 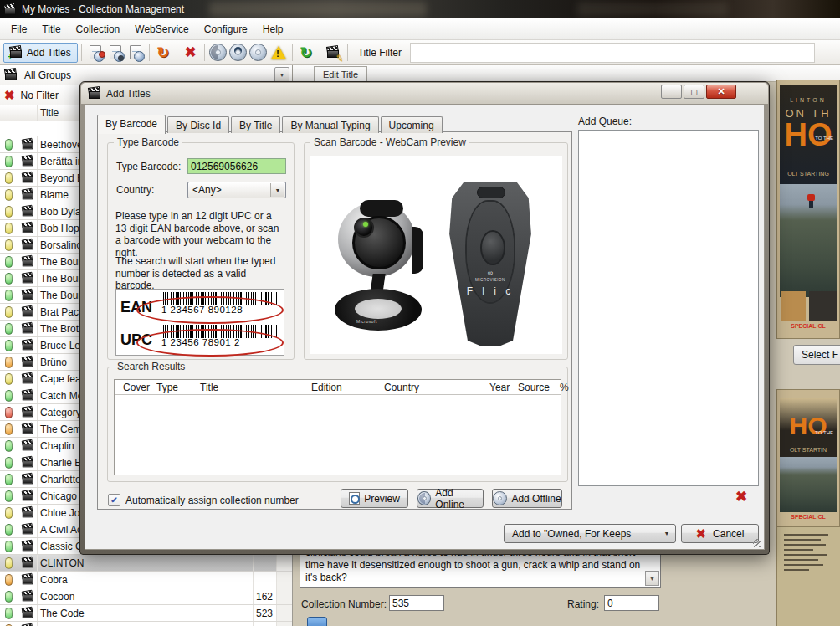 I want to click on search-results-list: CoverTypeTitleEditionCountryYearSource%, so click(x=338, y=427).